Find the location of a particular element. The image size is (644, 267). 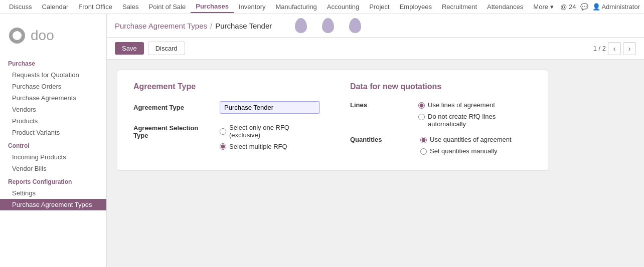

logo: doo is located at coordinates (53, 37).